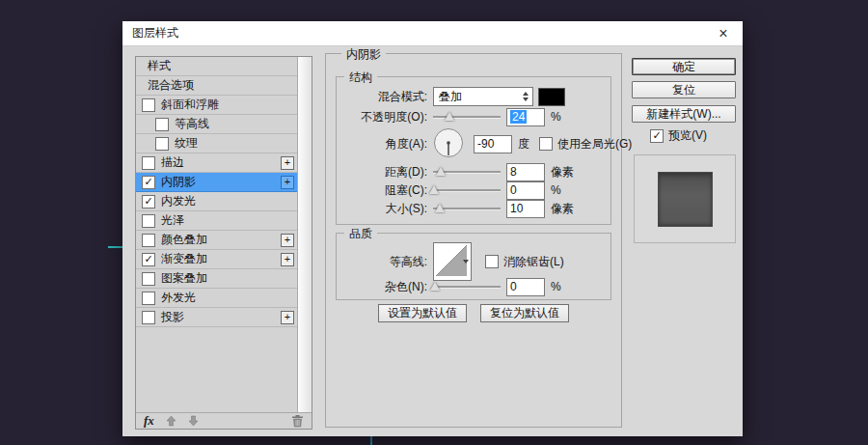 This screenshot has width=868, height=445. Describe the element at coordinates (657, 136) in the screenshot. I see `preview-checkbox-box` at that location.